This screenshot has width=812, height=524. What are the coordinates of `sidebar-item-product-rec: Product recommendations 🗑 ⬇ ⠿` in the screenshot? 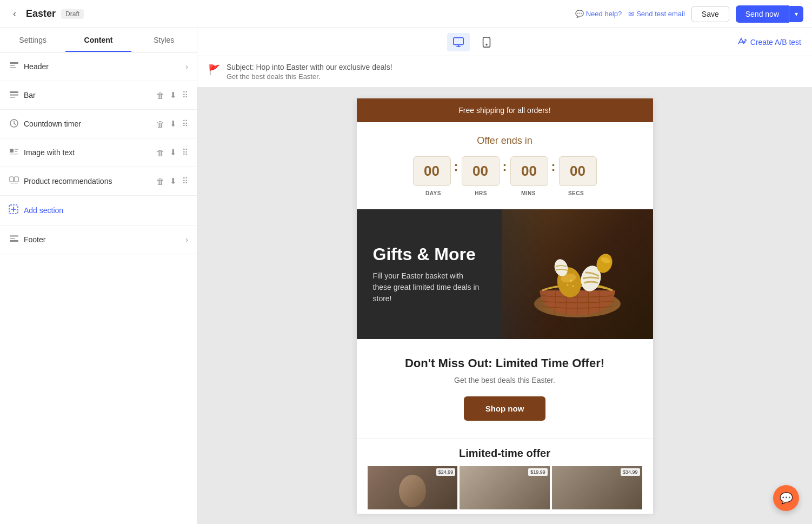 It's located at (98, 182).